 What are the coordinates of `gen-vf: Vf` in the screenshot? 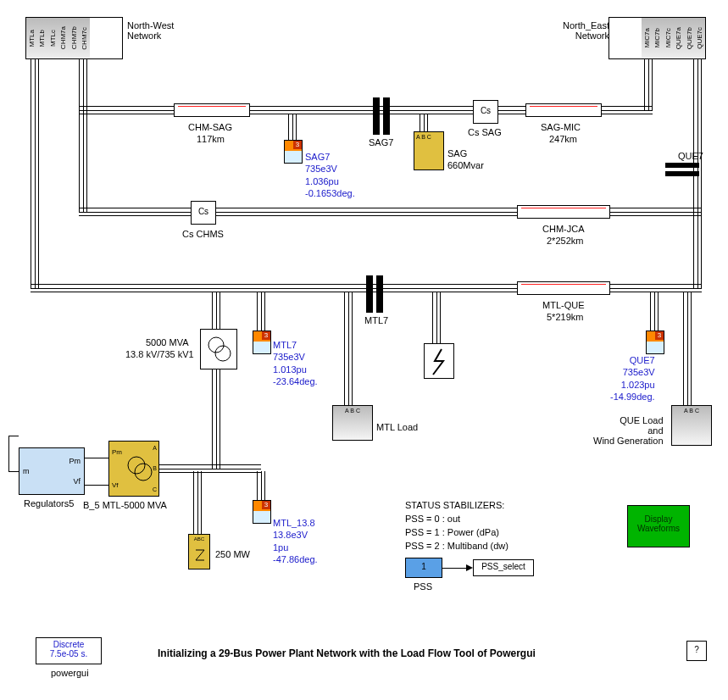 It's located at (115, 485).